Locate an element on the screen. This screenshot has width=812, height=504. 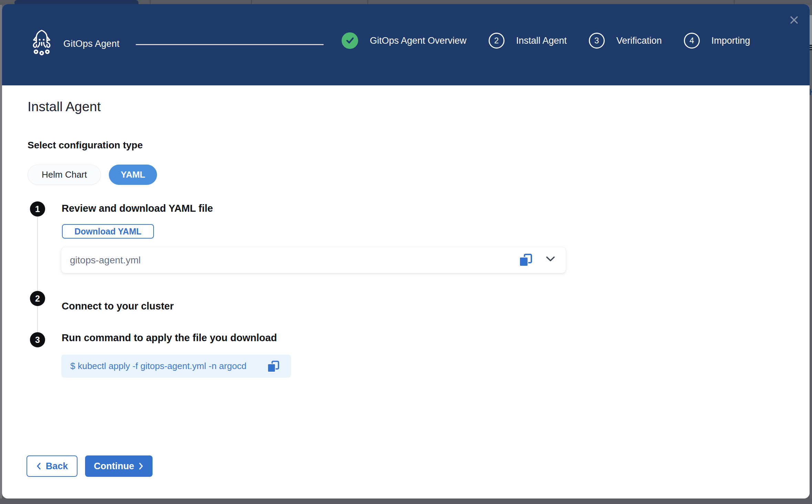
step-2-title: Connect to your cluster is located at coordinates (118, 306).